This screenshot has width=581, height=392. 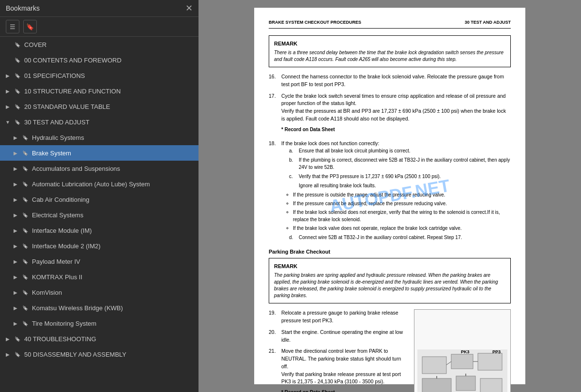 What do you see at coordinates (8, 122) in the screenshot?
I see `bookmark-arrow-test` at bounding box center [8, 122].